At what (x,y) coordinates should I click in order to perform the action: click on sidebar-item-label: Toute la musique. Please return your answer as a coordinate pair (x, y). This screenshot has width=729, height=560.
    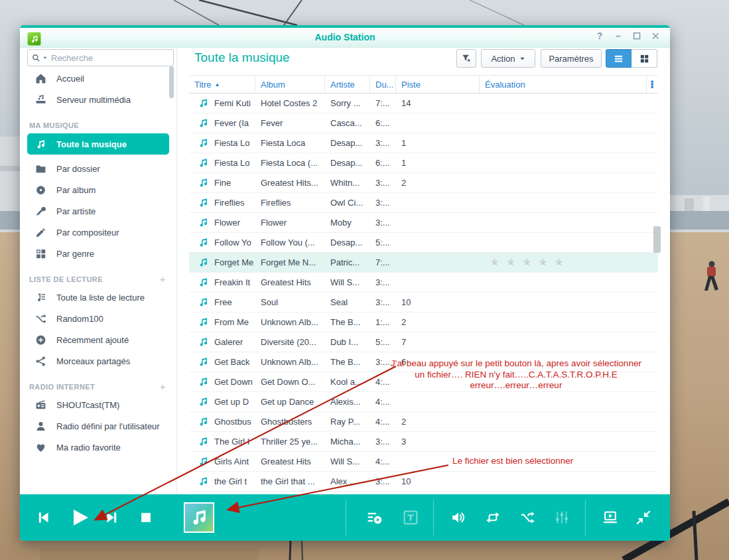
    Looking at the image, I should click on (92, 145).